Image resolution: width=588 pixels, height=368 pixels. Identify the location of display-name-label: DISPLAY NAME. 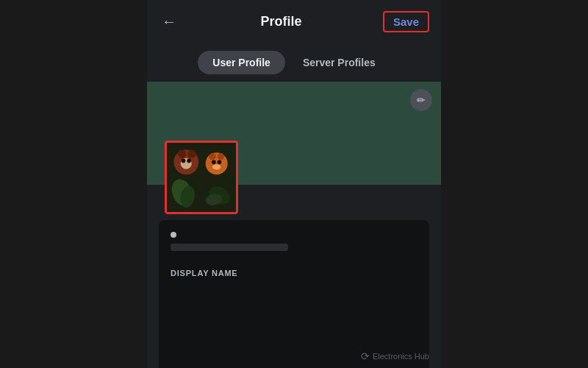
(204, 273).